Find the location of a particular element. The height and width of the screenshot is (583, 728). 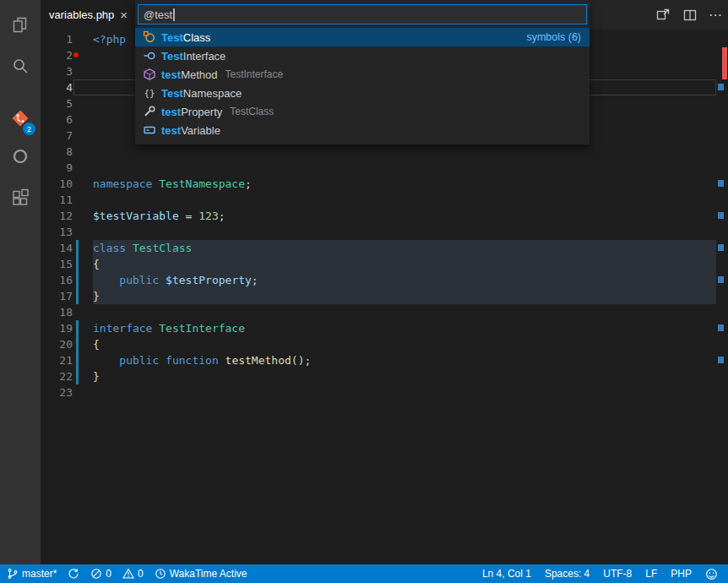

code-line: interface TestInterface is located at coordinates (405, 328).